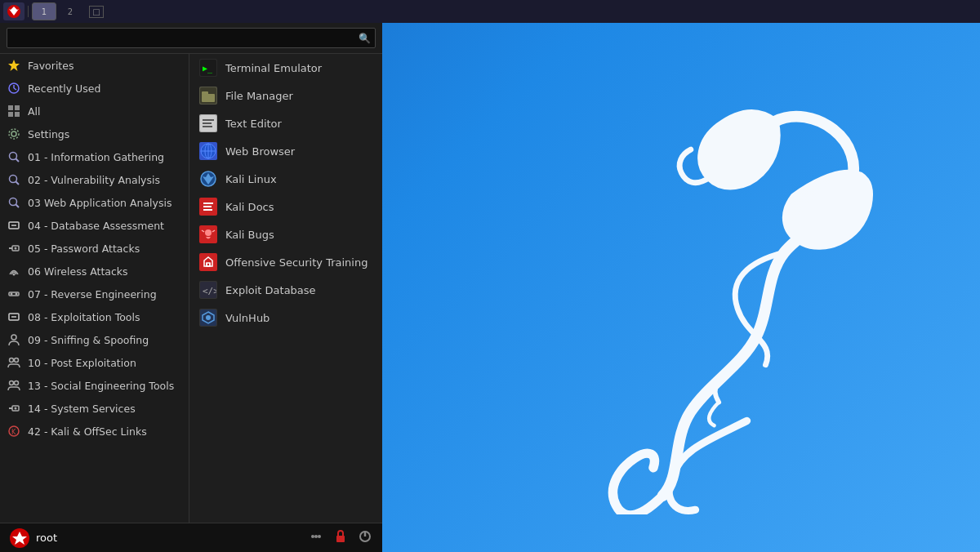  What do you see at coordinates (208, 318) in the screenshot?
I see `app-icon-vulnhub` at bounding box center [208, 318].